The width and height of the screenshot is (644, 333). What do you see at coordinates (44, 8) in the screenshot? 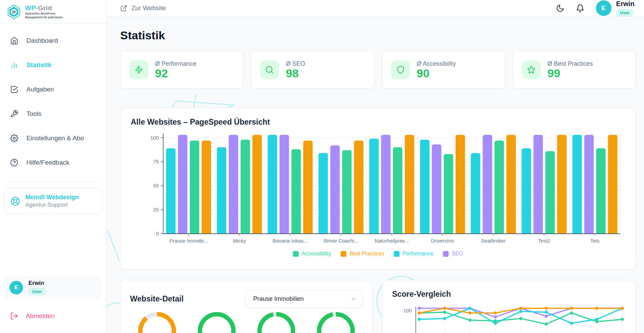
I see `brand-name-secondary: -Grid` at bounding box center [44, 8].